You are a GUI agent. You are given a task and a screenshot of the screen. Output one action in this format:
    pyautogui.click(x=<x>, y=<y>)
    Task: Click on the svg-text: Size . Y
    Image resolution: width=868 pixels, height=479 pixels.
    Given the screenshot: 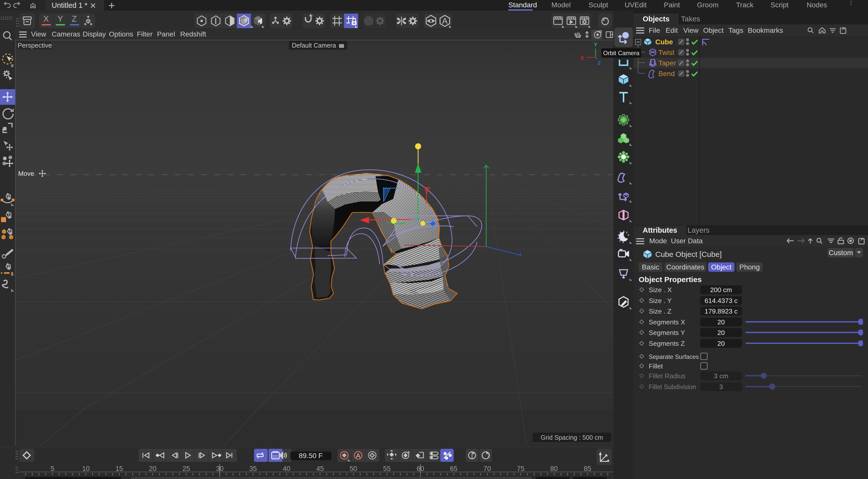 What is the action you would take?
    pyautogui.click(x=660, y=301)
    